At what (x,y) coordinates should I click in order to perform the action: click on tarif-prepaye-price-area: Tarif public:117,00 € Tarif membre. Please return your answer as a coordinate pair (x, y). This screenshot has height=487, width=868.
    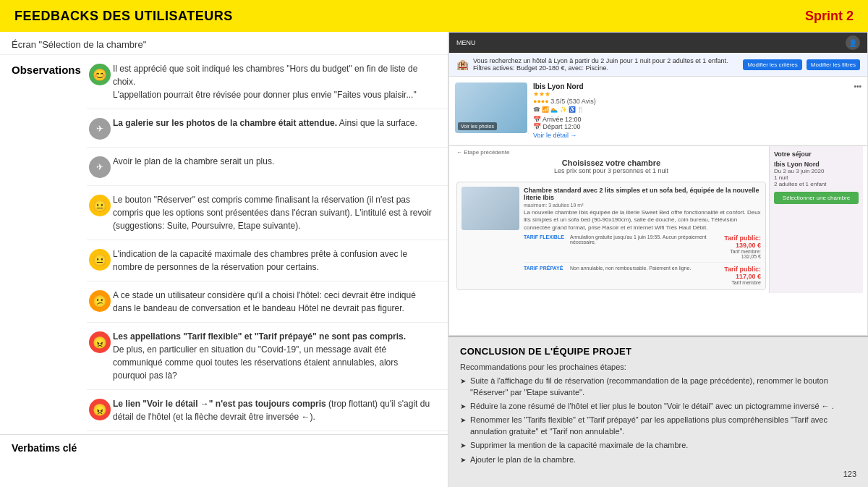
    Looking at the image, I should click on (742, 275).